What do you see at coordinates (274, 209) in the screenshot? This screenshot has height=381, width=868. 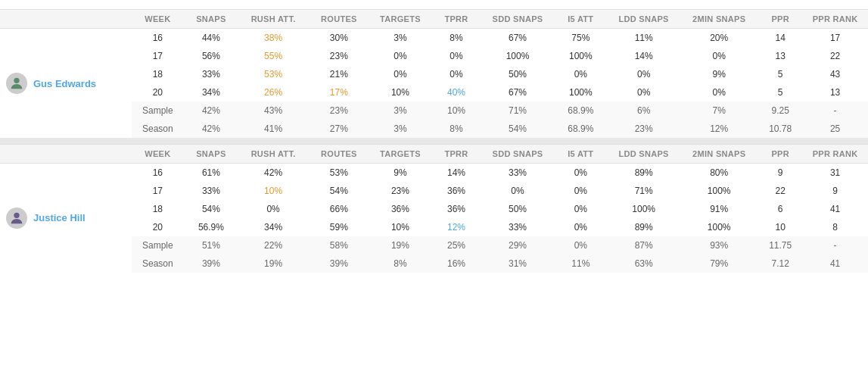 I see `rush-cell: 0%` at bounding box center [274, 209].